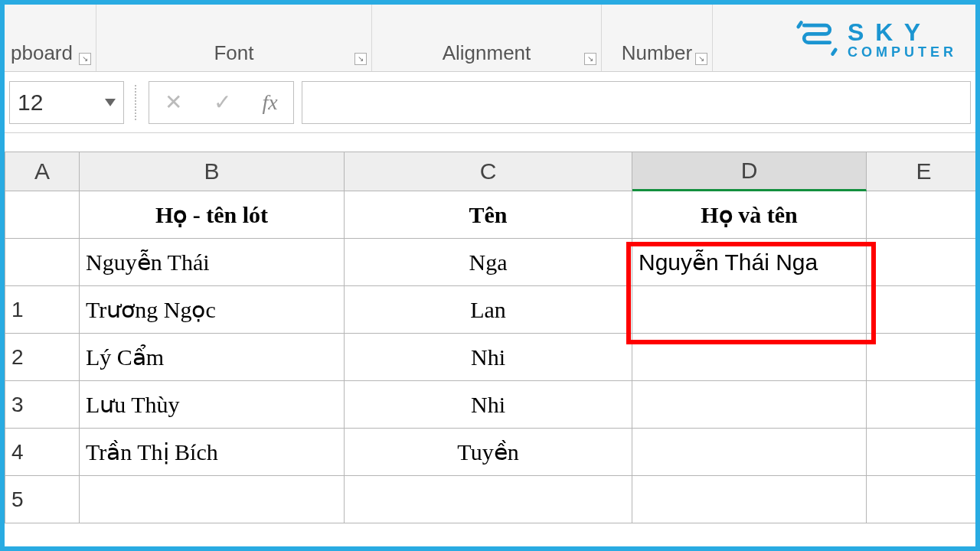 This screenshot has height=551, width=980. Describe the element at coordinates (221, 103) in the screenshot. I see `formula-bar-buttons: ✕ ✓ fx` at that location.